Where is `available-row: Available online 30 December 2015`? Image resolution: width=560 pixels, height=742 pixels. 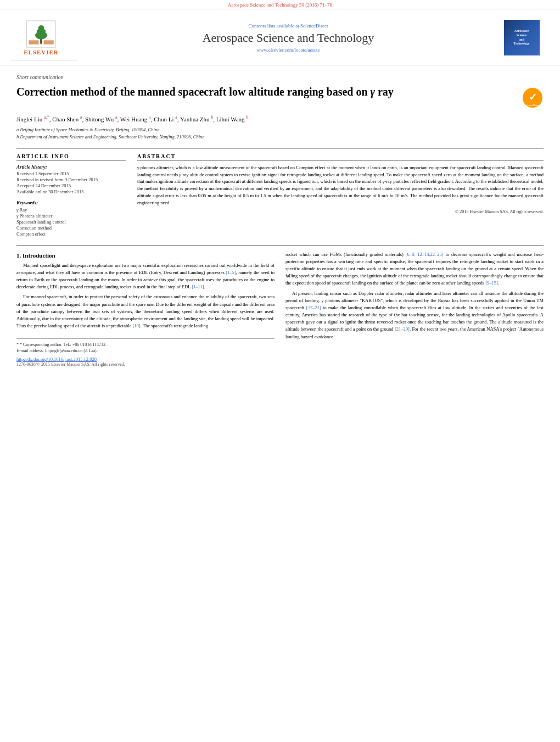
available-row: Available online 30 December 2015 is located at coordinates (71, 192).